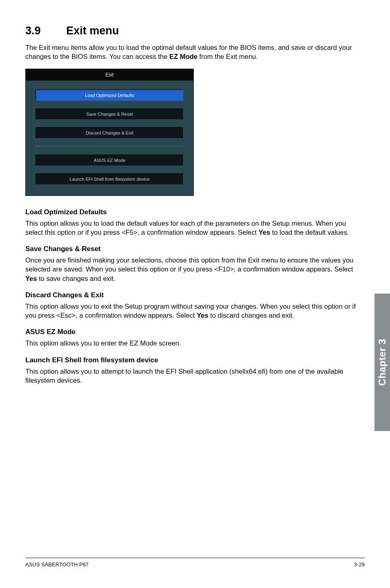 The width and height of the screenshot is (390, 588). What do you see at coordinates (195, 360) in the screenshot?
I see `section-heading: Launch EFI Shell from filesystem device` at bounding box center [195, 360].